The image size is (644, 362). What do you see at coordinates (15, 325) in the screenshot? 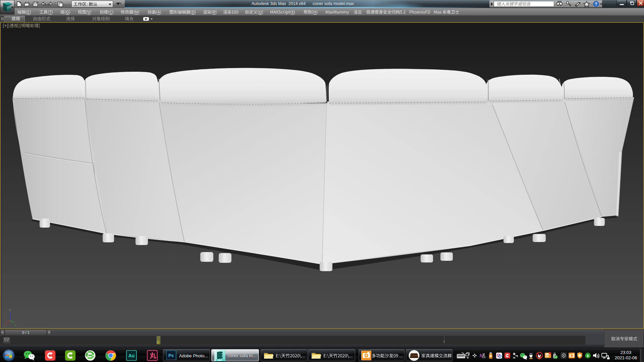
I see `svg-text: y` at bounding box center [15, 325].